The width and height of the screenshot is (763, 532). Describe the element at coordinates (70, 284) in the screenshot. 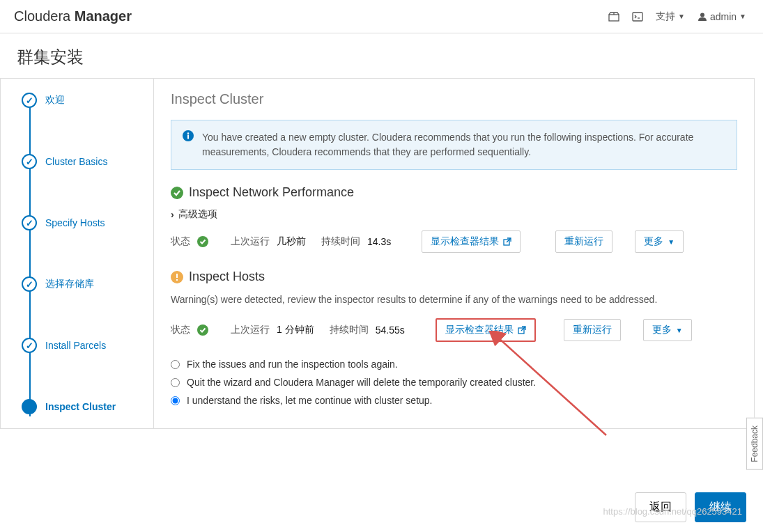

I see `step-label: 选择存储库` at that location.